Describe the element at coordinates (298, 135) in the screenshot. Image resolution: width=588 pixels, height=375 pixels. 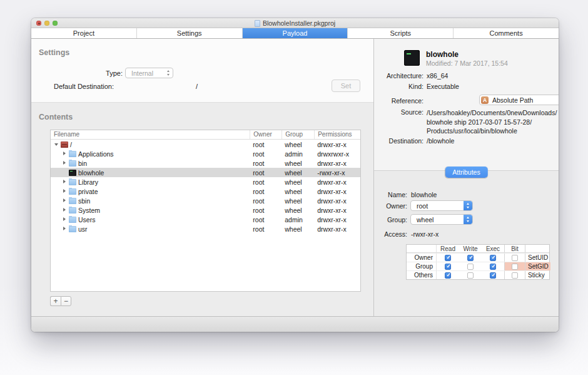
I see `column-header-group: Group` at that location.